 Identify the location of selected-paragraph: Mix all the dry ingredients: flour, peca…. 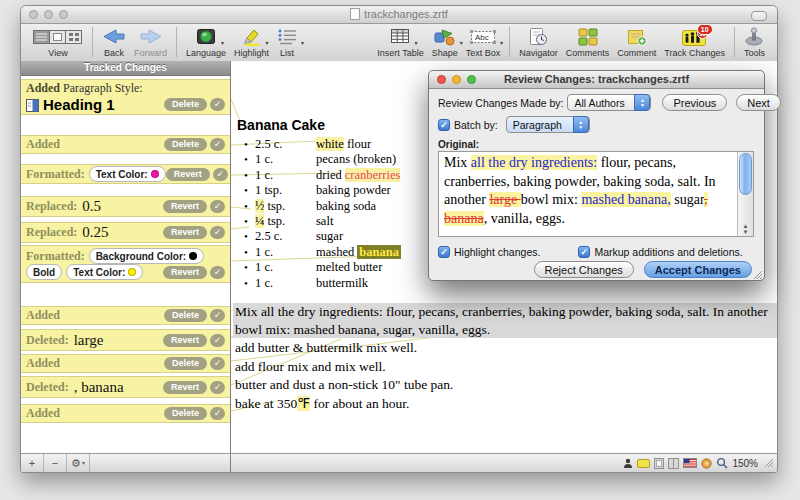
(505, 320).